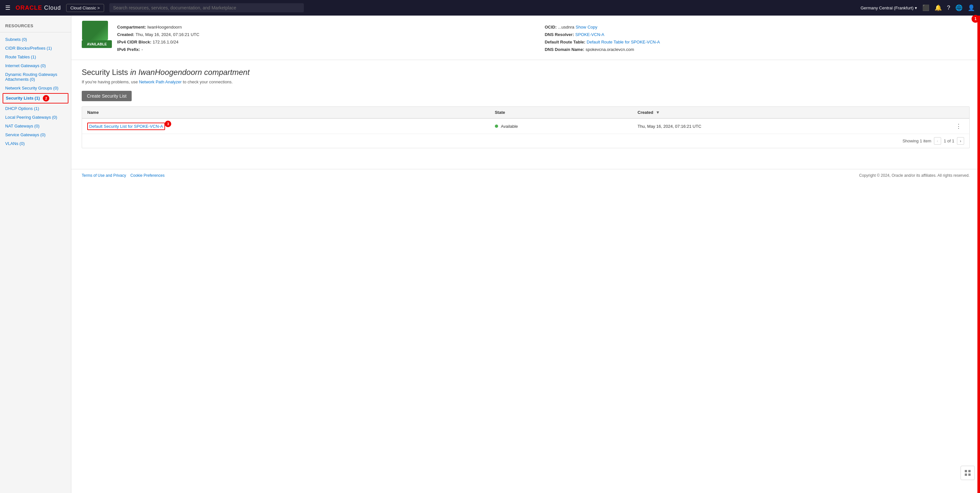 Image resolution: width=980 pixels, height=493 pixels. Describe the element at coordinates (670, 126) in the screenshot. I see `row-created-value: Thu, May 16, 2024, 07:16:21 UTC` at that location.